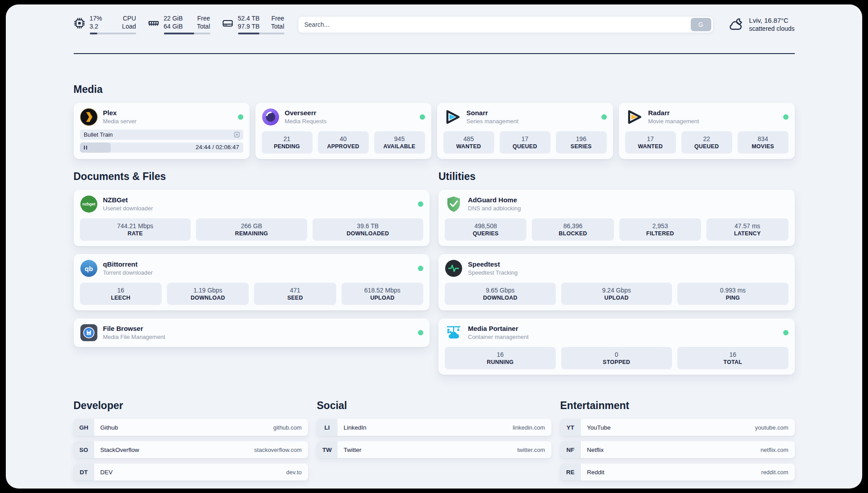 This screenshot has height=493, width=868. Describe the element at coordinates (173, 18) in the screenshot. I see `ram-free-value: 22 GiB` at that location.